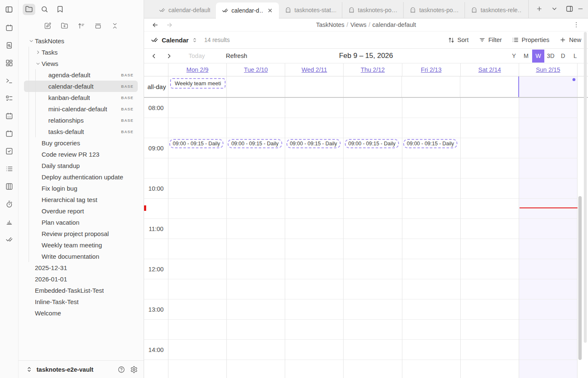 This screenshot has width=588, height=378. I want to click on all-day-cell-today, so click(548, 87).